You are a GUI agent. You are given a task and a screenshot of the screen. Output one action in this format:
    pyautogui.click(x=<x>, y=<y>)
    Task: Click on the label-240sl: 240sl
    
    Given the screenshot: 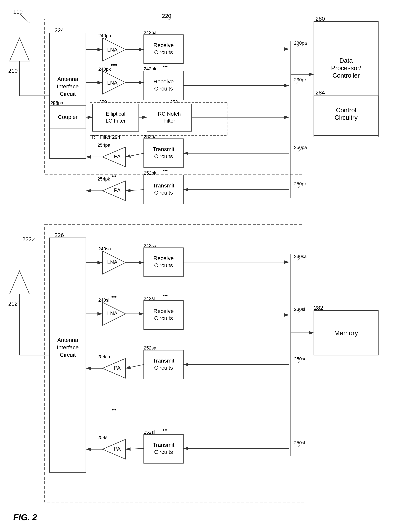 What is the action you would take?
    pyautogui.click(x=104, y=300)
    